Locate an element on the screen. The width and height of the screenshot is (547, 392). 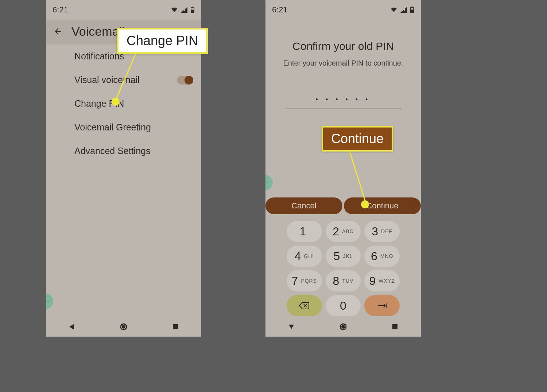
settings-item-advanced-settings: Advanced Settings is located at coordinates (124, 151).